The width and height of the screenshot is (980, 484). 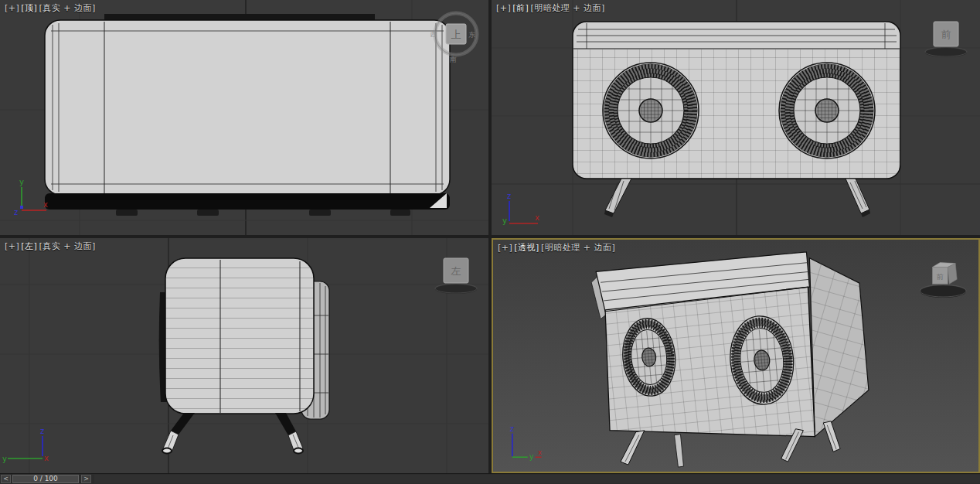 I want to click on viewport-label-left: [+][左][真实 + 边面], so click(x=51, y=246).